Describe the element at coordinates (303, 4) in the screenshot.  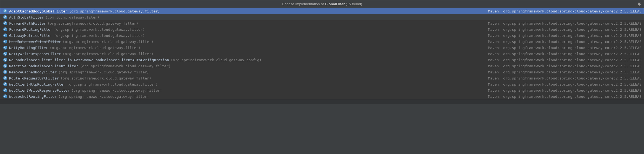
I see `title-prefix: Choose Implementation of` at that location.